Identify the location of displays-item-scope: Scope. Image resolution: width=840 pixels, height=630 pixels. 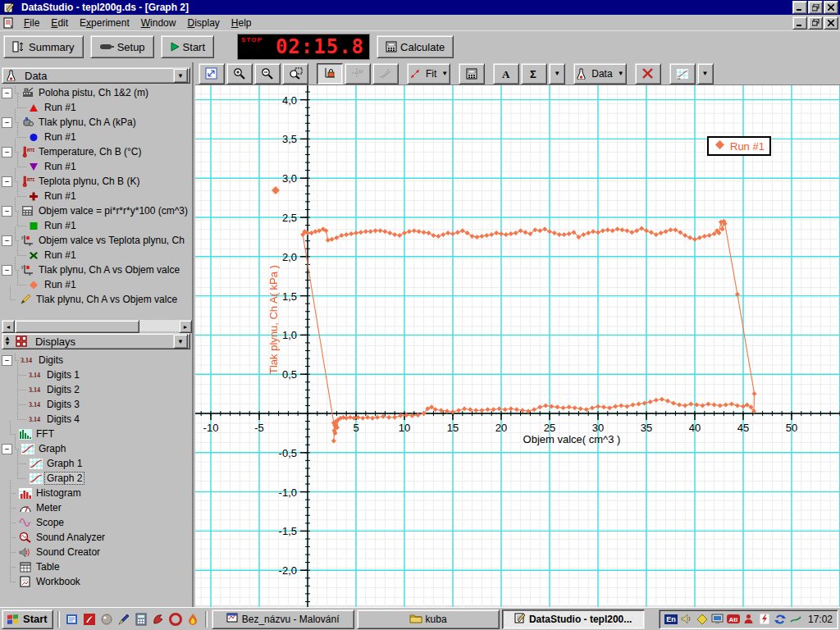
(96, 523).